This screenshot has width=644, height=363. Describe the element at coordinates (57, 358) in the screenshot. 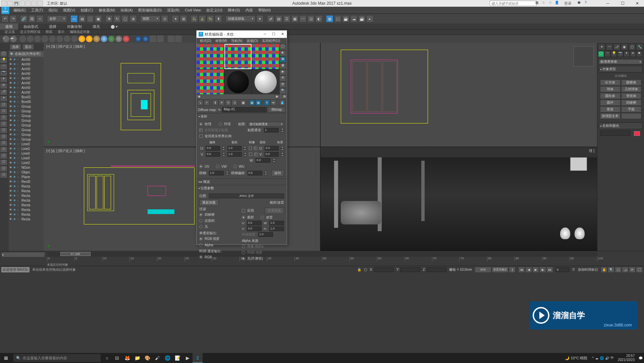

I see `taskbar-search: 🔍 在这里输入你要搜索的内容` at that location.